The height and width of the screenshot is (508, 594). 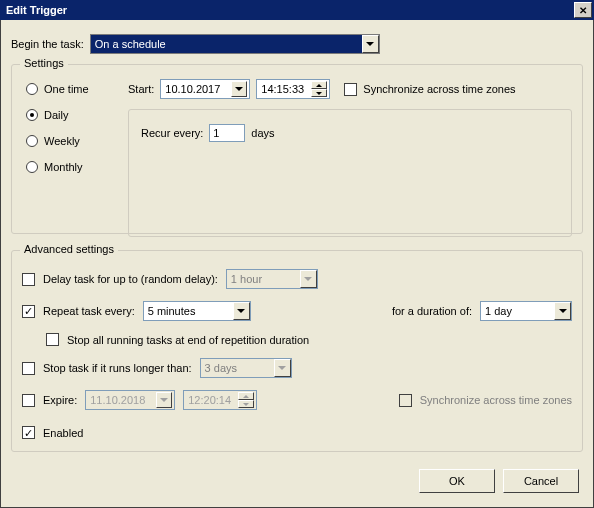 What do you see at coordinates (60, 400) in the screenshot?
I see `expire-label: Expire:` at bounding box center [60, 400].